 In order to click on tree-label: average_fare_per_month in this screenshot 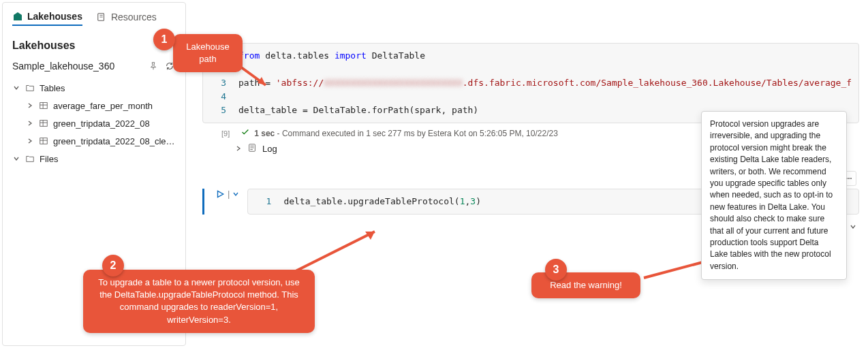, I will do `click(103, 106)`.